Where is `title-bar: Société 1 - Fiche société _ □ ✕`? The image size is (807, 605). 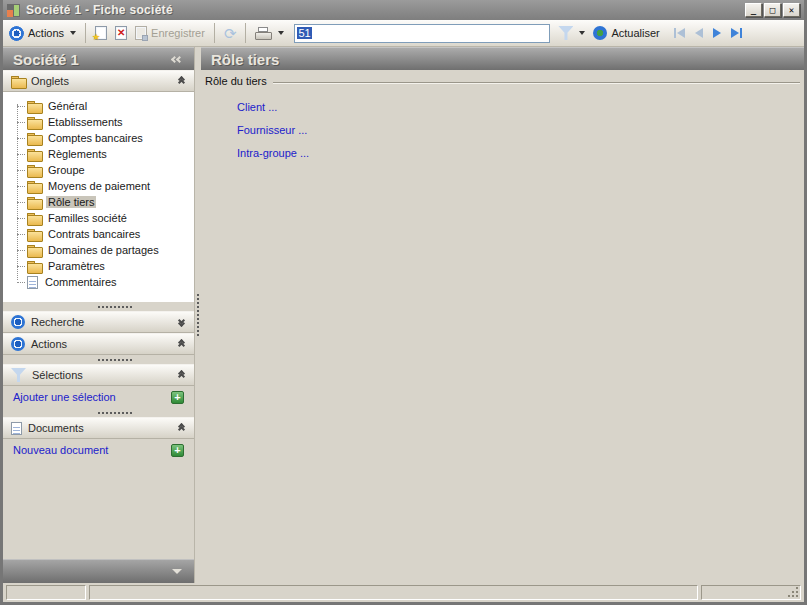 title-bar: Société 1 - Fiche société _ □ ✕ is located at coordinates (404, 10).